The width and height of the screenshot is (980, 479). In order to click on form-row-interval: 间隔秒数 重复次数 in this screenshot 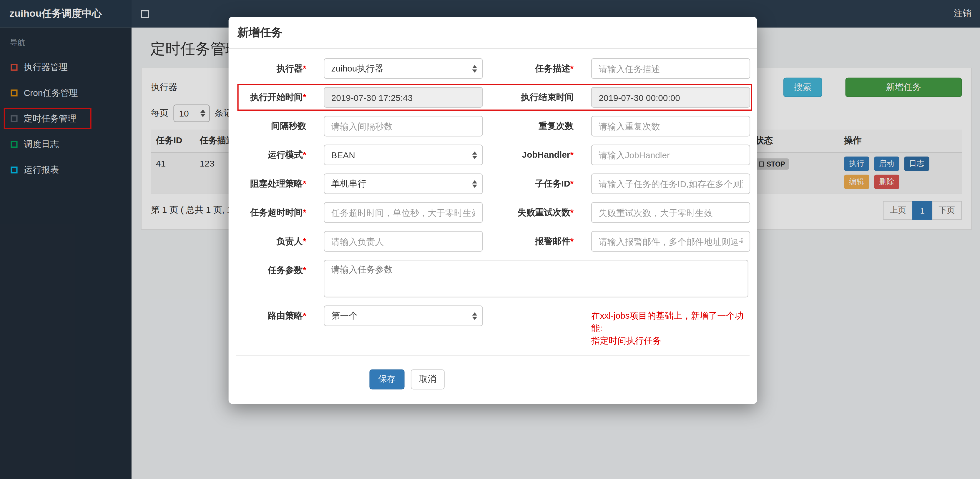, I will do `click(493, 126)`.